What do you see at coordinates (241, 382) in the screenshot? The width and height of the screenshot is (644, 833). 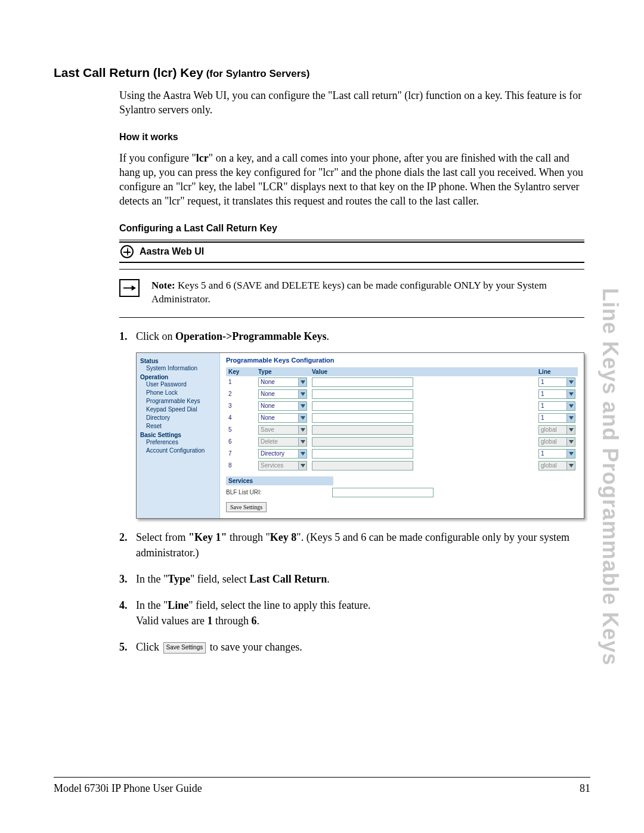 I see `cell-key: 1` at bounding box center [241, 382].